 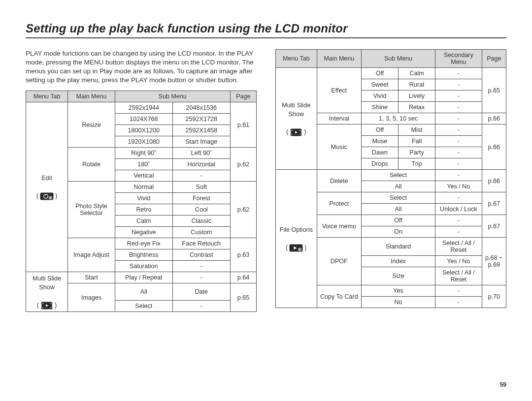 What do you see at coordinates (379, 142) in the screenshot?
I see `cell: Muse` at bounding box center [379, 142].